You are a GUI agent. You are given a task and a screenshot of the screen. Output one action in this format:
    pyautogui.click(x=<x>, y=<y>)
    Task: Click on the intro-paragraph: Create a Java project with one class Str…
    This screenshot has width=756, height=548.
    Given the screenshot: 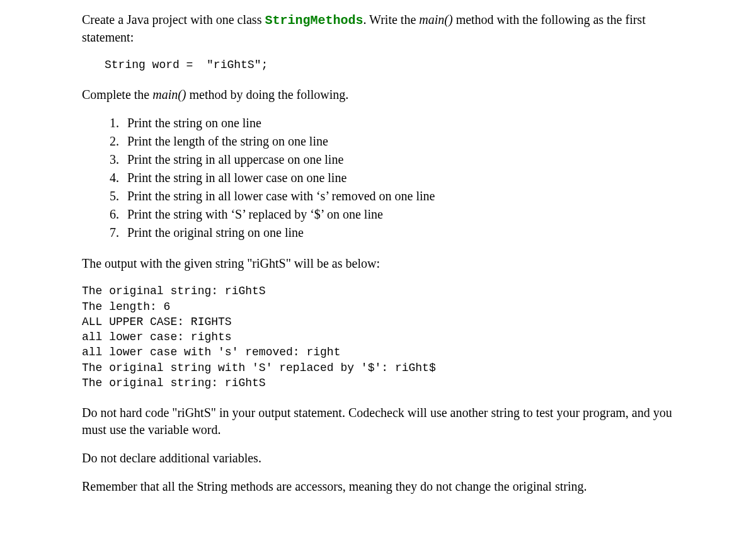 What is the action you would take?
    pyautogui.click(x=391, y=29)
    